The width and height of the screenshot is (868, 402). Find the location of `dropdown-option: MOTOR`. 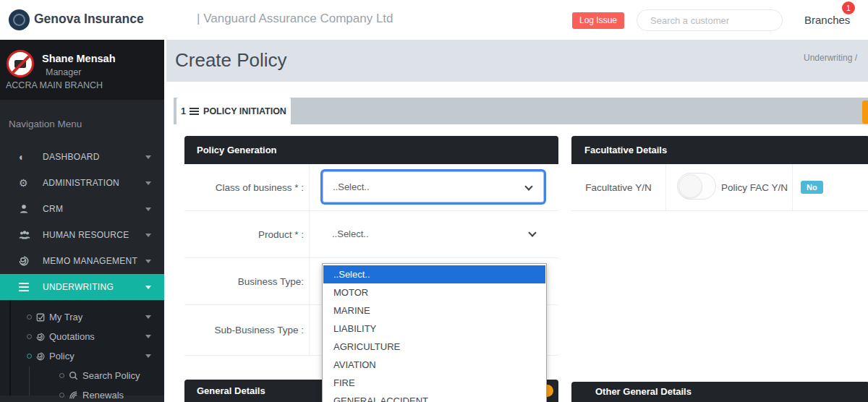

dropdown-option: MOTOR is located at coordinates (434, 292).